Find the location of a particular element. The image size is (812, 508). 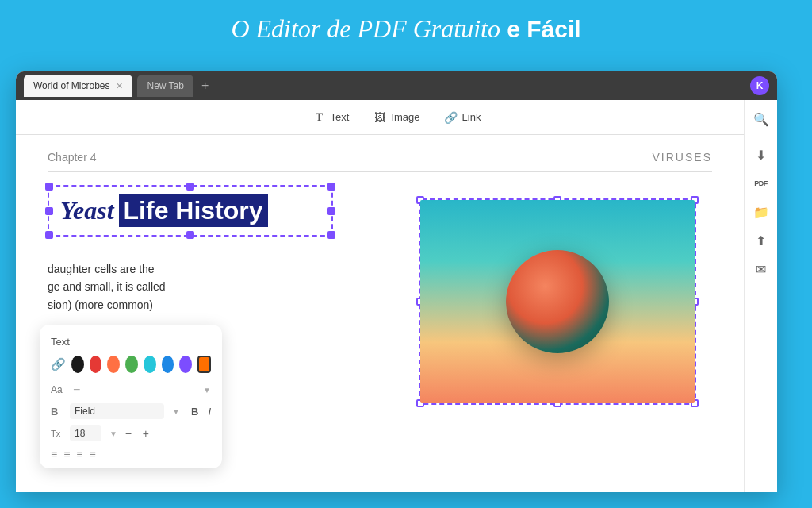

mail-sidebar-button: ✉ is located at coordinates (761, 269).